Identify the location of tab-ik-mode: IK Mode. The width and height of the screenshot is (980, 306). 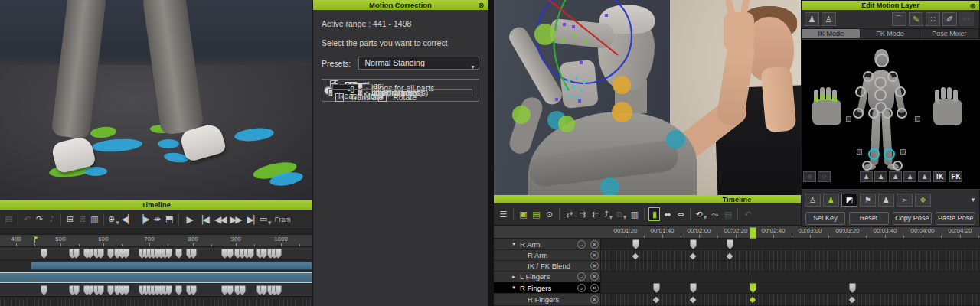
(831, 34).